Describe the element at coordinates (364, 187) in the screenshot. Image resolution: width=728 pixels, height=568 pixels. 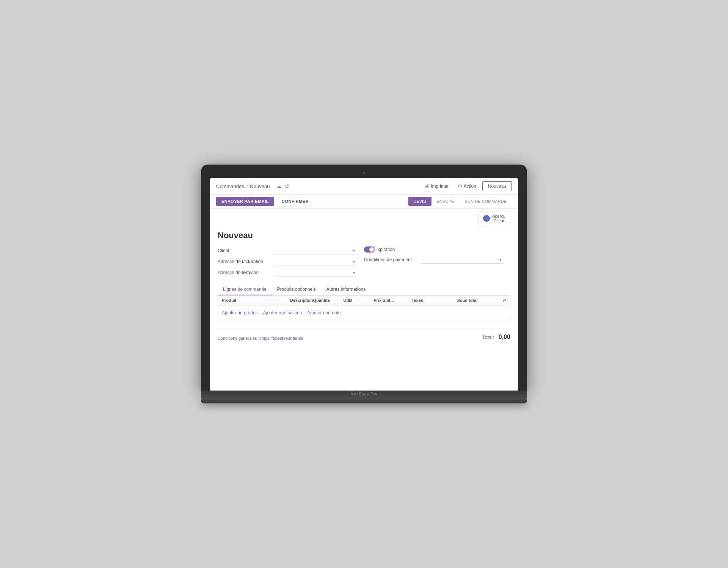
I see `app-header: Commandes / Nouveau ☁ ↺ 🖨 Imprimer ⚙` at that location.